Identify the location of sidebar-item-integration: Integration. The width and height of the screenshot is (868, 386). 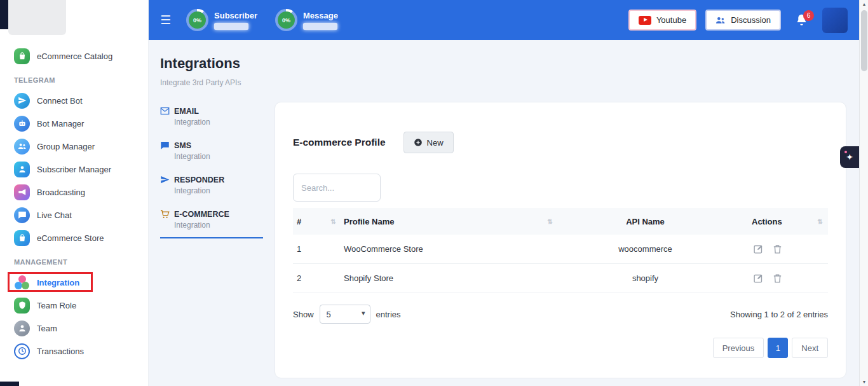
(74, 282).